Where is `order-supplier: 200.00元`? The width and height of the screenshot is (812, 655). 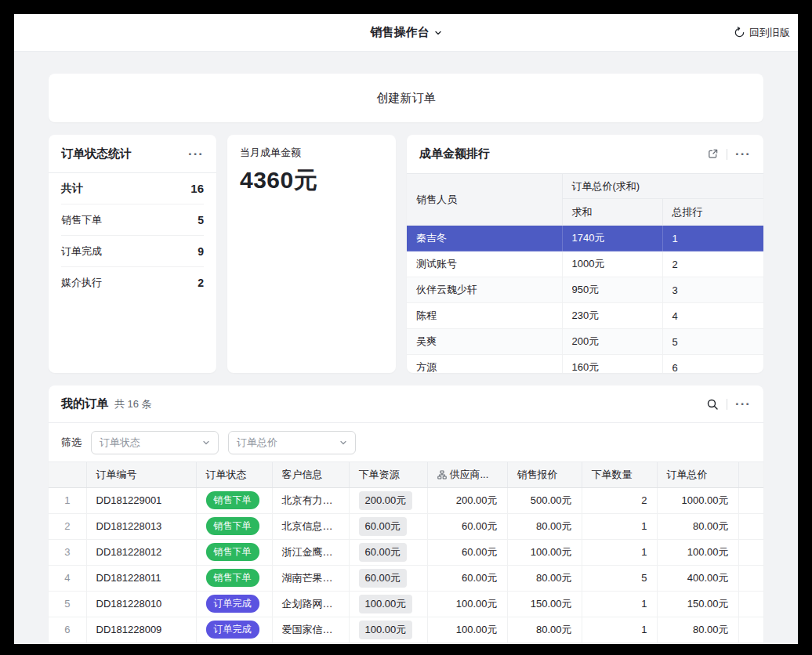
order-supplier: 200.00元 is located at coordinates (467, 500).